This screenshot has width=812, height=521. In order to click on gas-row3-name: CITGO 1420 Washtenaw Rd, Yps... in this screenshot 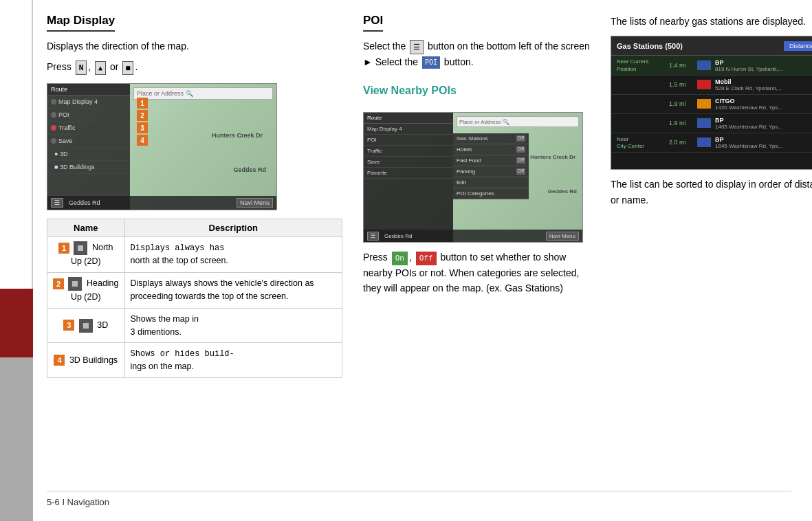, I will do `click(763, 104)`.